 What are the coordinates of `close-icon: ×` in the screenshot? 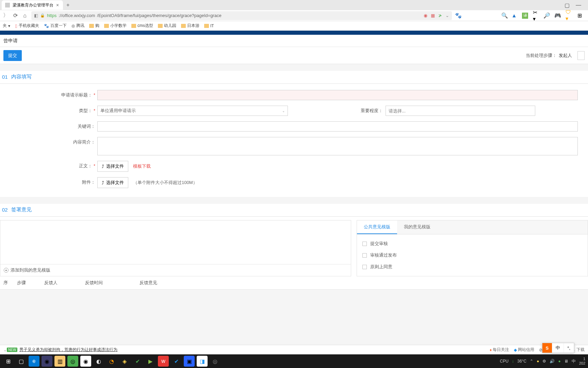 It's located at (58, 5).